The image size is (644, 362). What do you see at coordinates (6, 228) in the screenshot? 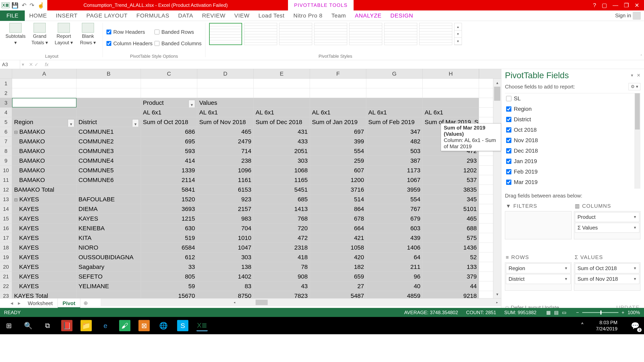
I see `row-header: 16` at bounding box center [6, 228].